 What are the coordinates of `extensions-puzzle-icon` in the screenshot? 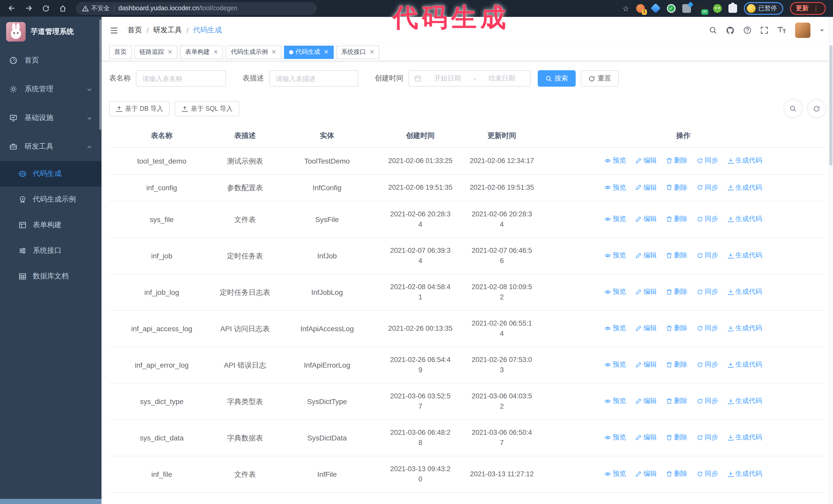 It's located at (733, 8).